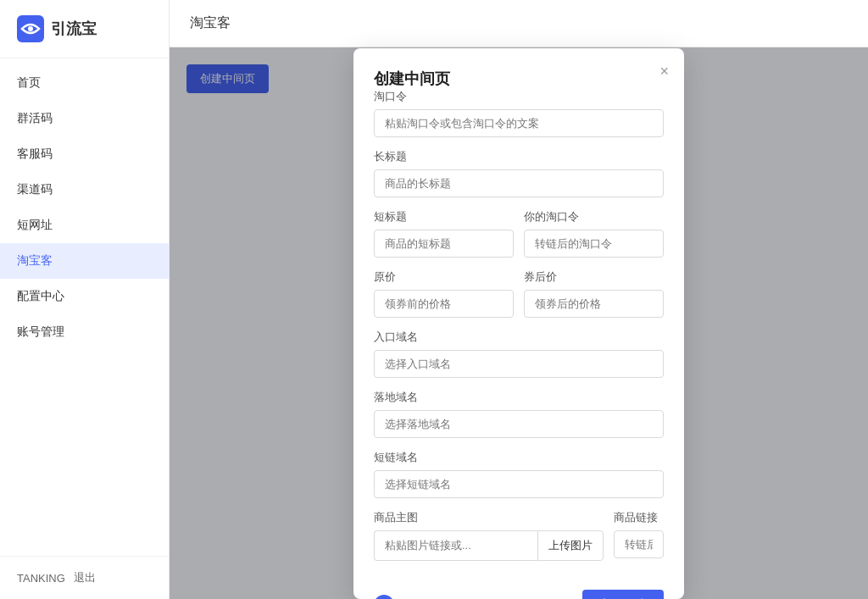  Describe the element at coordinates (519, 157) in the screenshot. I see `long-title-label: 长标题` at that location.